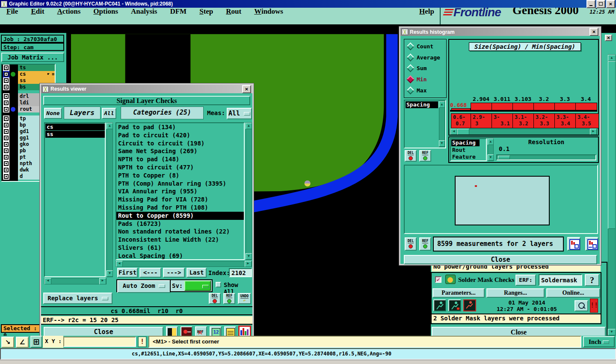 This screenshot has height=364, width=616. Describe the element at coordinates (440, 305) in the screenshot. I see `run-check-icon` at that location.